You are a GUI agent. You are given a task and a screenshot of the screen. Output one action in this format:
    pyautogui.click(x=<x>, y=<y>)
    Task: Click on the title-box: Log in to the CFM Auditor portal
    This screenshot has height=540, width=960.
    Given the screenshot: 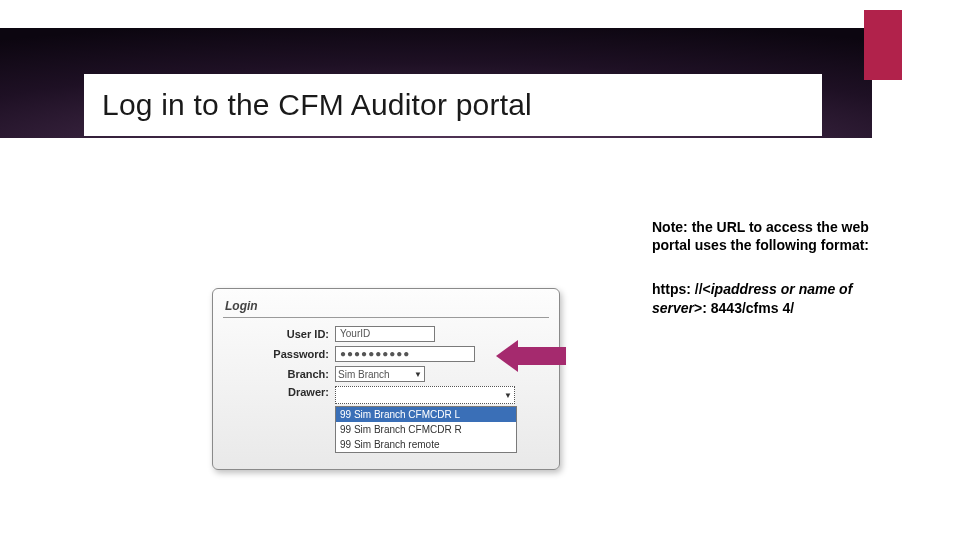 What is the action you would take?
    pyautogui.click(x=453, y=105)
    